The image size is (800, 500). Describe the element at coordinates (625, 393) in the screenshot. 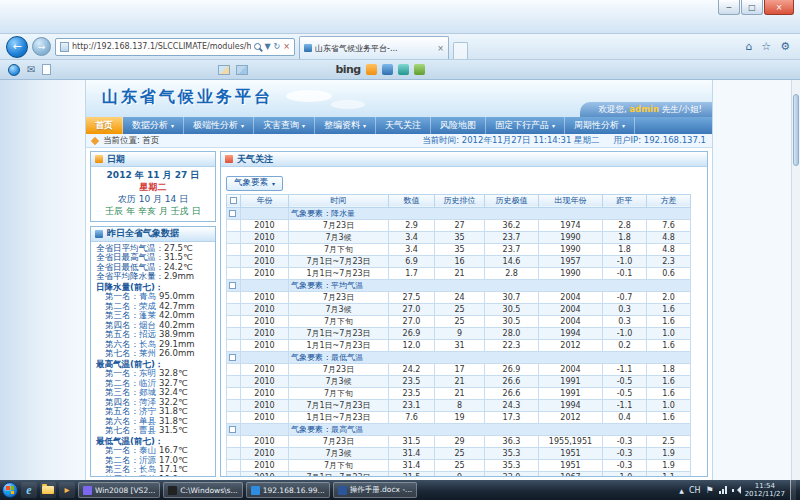

I see `table-cell: -0.5` at that location.